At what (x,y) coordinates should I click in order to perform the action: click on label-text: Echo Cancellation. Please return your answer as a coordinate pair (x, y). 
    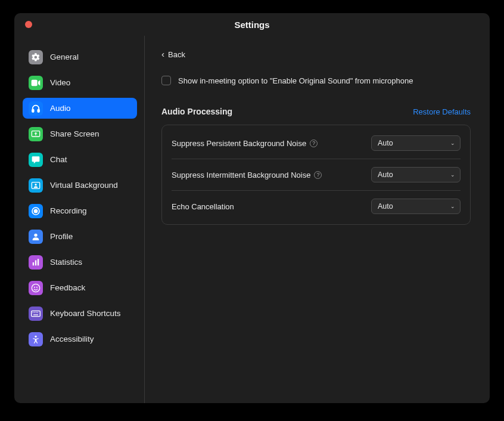
    Looking at the image, I should click on (203, 206).